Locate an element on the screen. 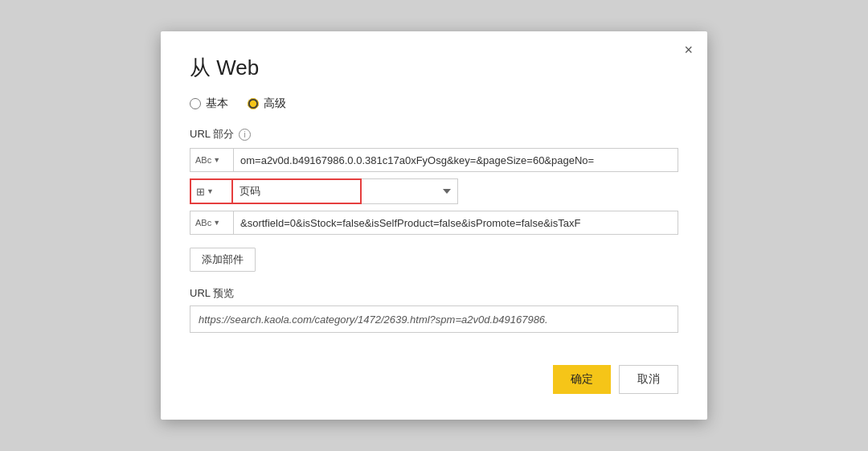 The width and height of the screenshot is (868, 451). param-value-select is located at coordinates (410, 191).